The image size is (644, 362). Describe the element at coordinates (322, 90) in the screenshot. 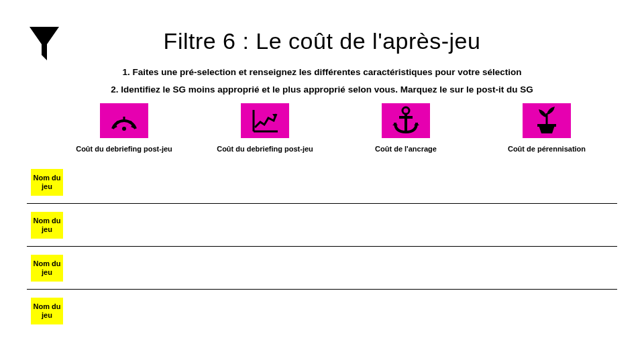

I see `instruction-line-2: 2. Identifiez le SG moins approprié et l…` at that location.